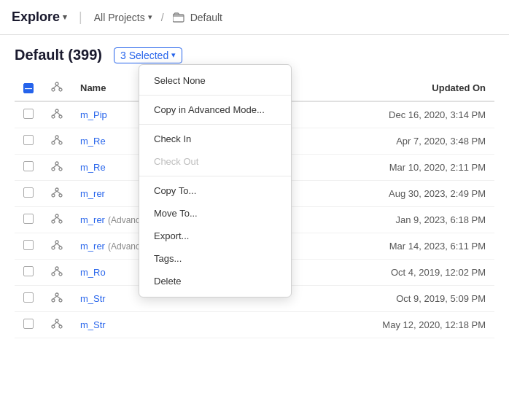 This screenshot has width=509, height=420. Describe the element at coordinates (215, 213) in the screenshot. I see `dropdown-item-move-to: Move To...` at that location.